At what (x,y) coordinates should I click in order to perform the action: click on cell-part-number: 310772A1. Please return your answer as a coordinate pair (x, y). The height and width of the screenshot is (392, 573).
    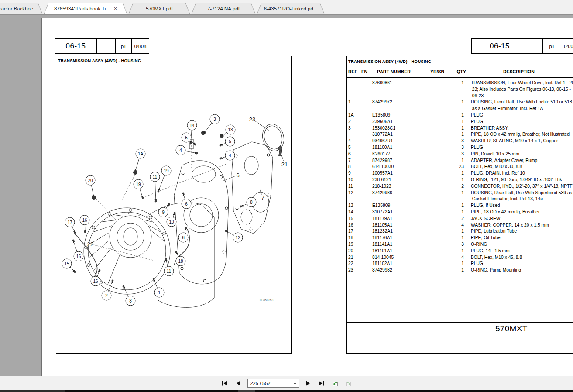
    Looking at the image, I should click on (399, 212).